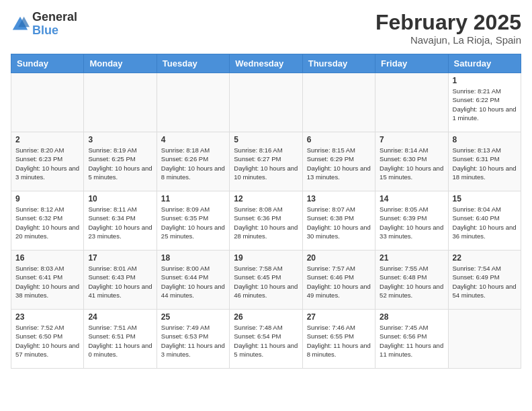 The height and width of the screenshot is (411, 532). Describe the element at coordinates (339, 339) in the screenshot. I see `calendar-cell: 27Sunrise: 7:46 AMSunset: 6:55 PMDayligh…` at that location.